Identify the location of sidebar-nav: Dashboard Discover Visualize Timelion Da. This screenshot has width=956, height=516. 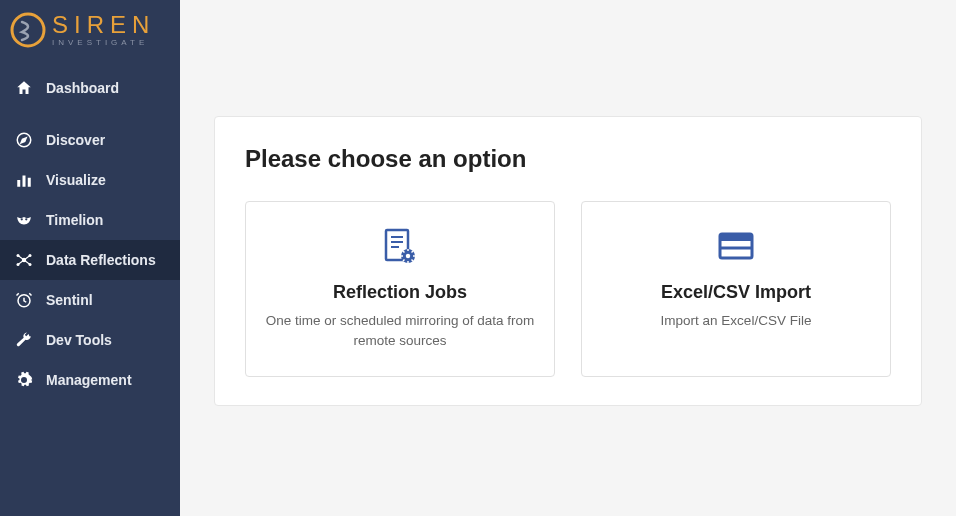
(90, 233).